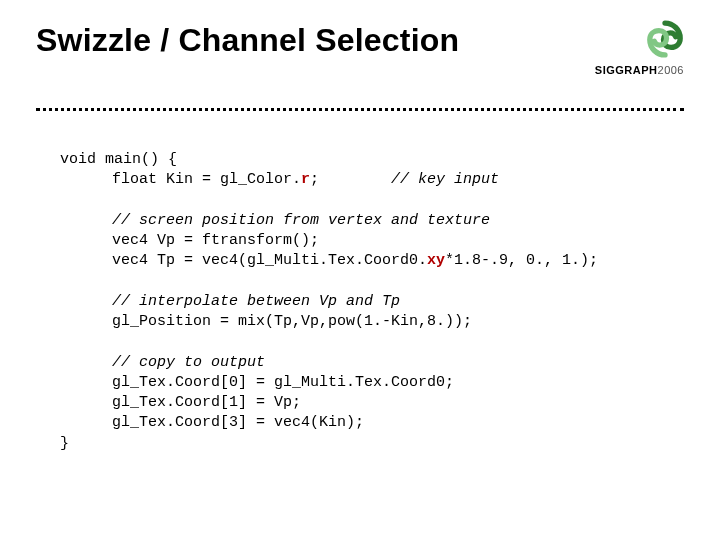  Describe the element at coordinates (188, 362) in the screenshot. I see `code-comment: // copy to output` at that location.